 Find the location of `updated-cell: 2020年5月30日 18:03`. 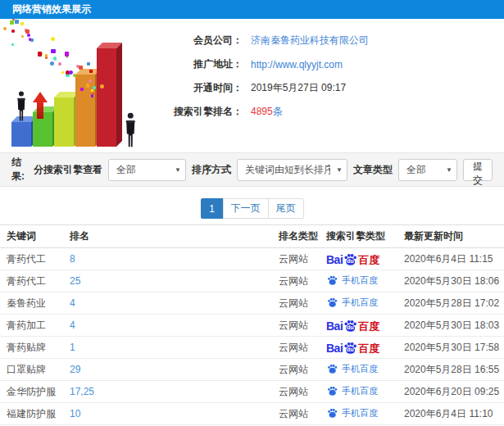

updated-cell: 2020年5月30日 18:03 is located at coordinates (454, 326).